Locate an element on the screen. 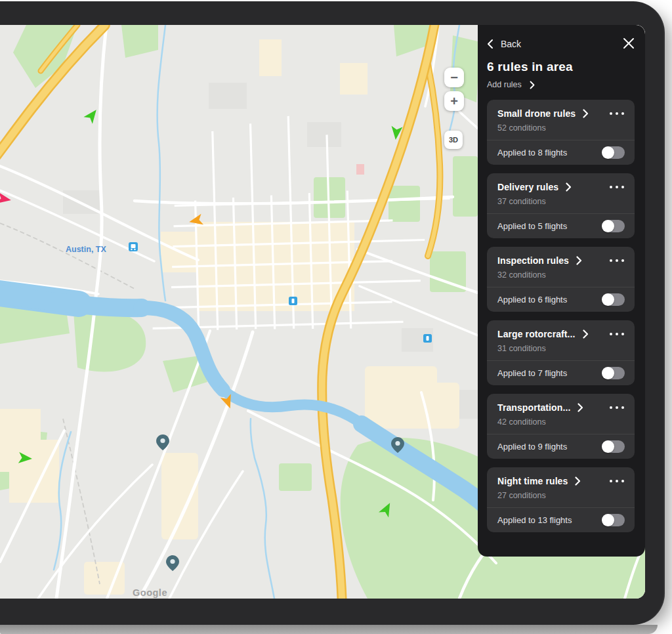 The image size is (672, 634). zoom-out-button: − is located at coordinates (454, 77).